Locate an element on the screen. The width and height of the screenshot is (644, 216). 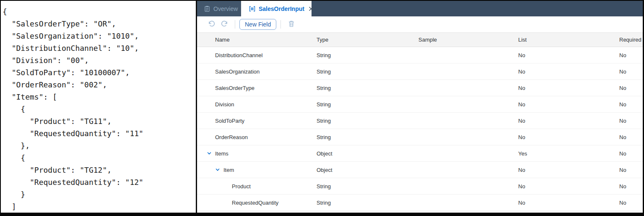
field-name-label: SalesOrganization is located at coordinates (237, 71).